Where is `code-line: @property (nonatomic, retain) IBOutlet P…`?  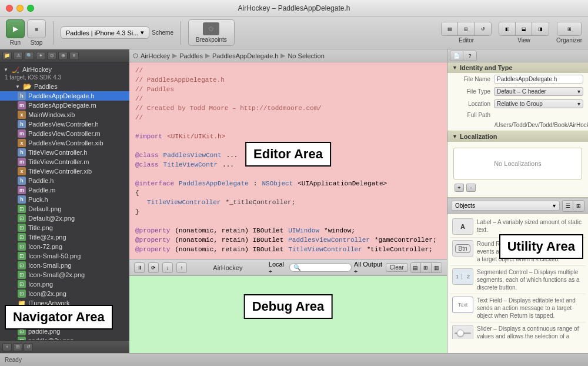 code-line: @property (nonatomic, retain) IBOutlet P… is located at coordinates (288, 240).